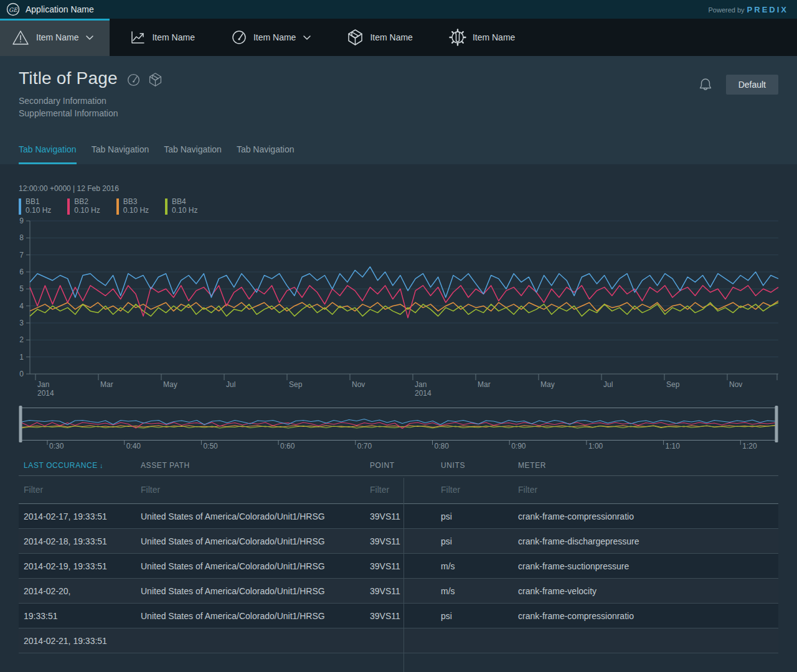 The height and width of the screenshot is (672, 797). Describe the element at coordinates (265, 154) in the screenshot. I see `tab-navigation-4: Tab Navigation` at that location.